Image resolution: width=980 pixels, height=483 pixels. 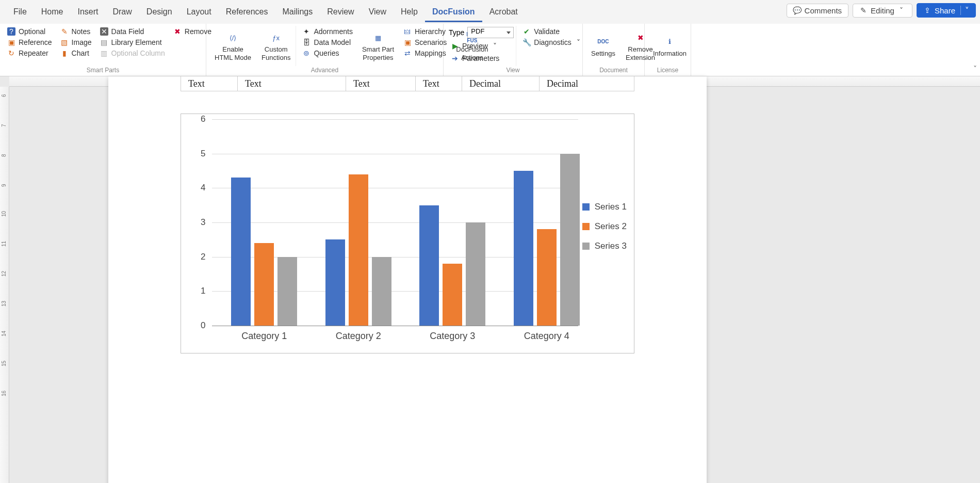 I want to click on reference-icon: ▣, so click(x=11, y=42).